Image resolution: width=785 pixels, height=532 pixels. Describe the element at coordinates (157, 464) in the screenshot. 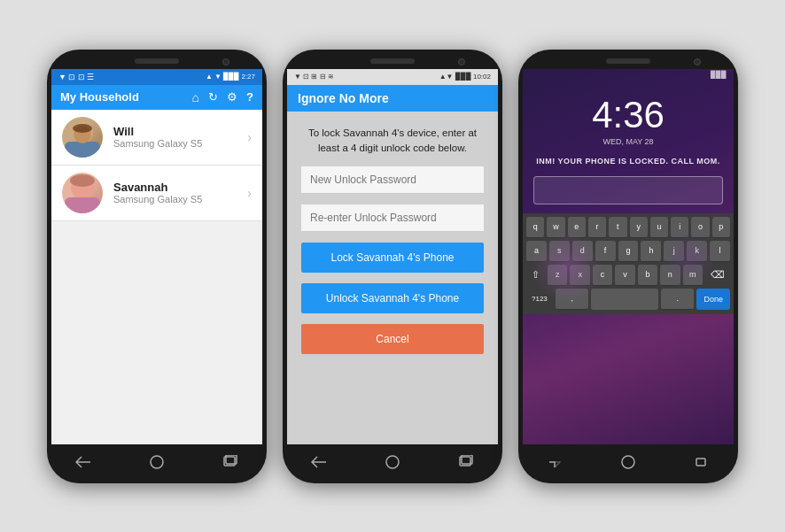

I see `phone-1-bottom` at that location.